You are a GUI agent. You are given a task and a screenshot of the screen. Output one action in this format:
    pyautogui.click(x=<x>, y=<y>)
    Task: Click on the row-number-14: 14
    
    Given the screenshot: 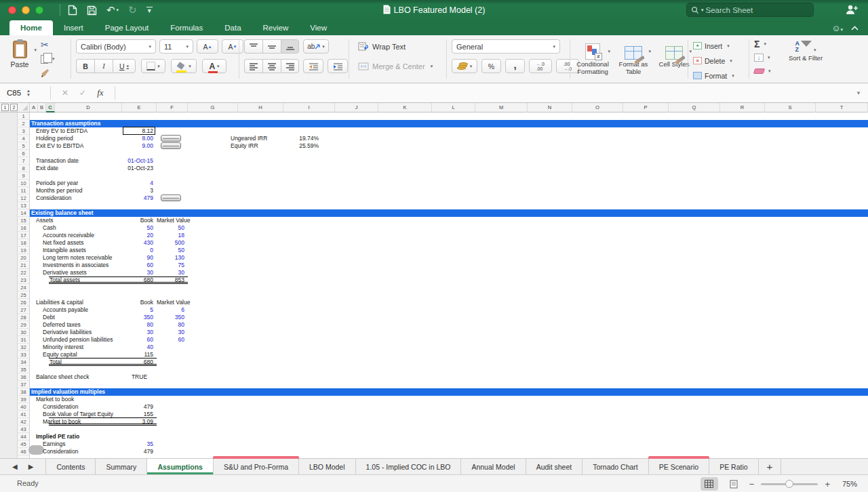 What is the action you would take?
    pyautogui.click(x=23, y=213)
    